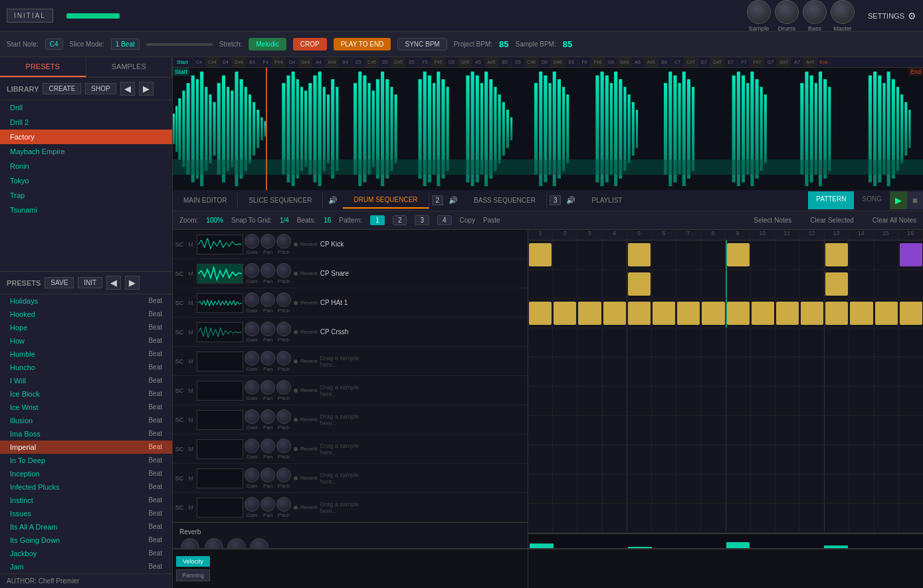 The width and height of the screenshot is (923, 588). I want to click on pattern-button: PATTERN, so click(831, 201).